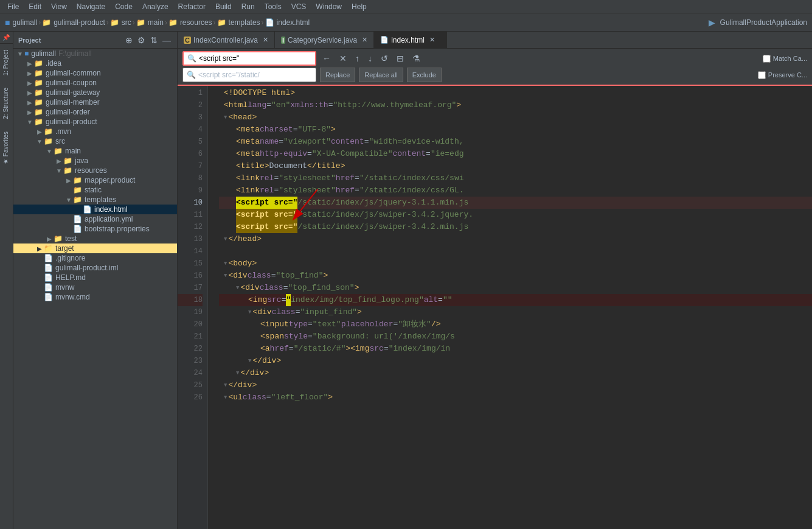  Describe the element at coordinates (248, 7) in the screenshot. I see `menu-run: Run` at that location.